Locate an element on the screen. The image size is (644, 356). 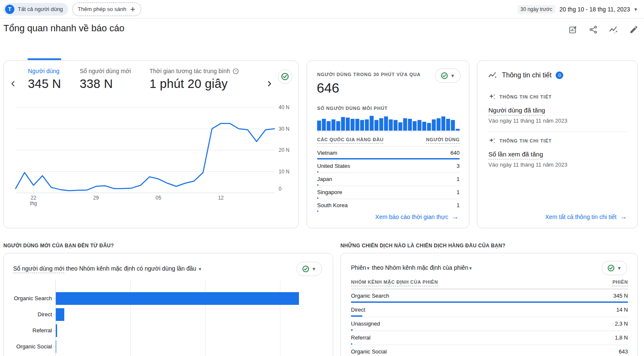
y-axis-label: 20 N is located at coordinates (284, 150).